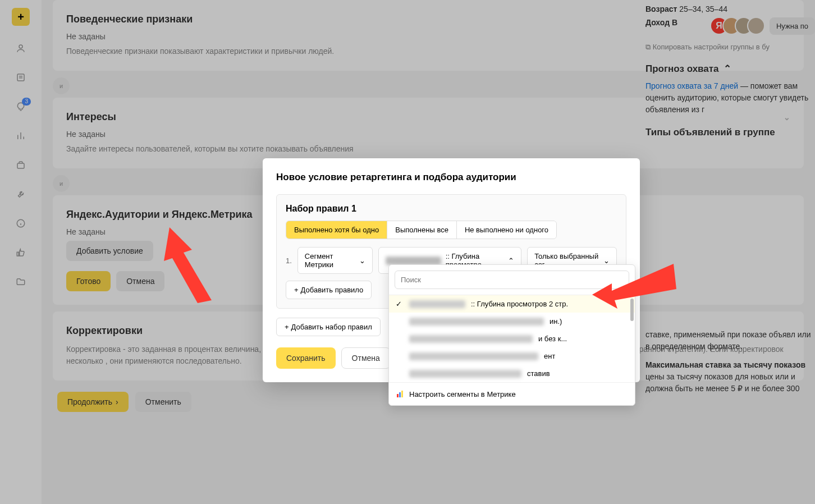 The width and height of the screenshot is (815, 504). Describe the element at coordinates (400, 394) in the screenshot. I see `metrica-icon` at that location.